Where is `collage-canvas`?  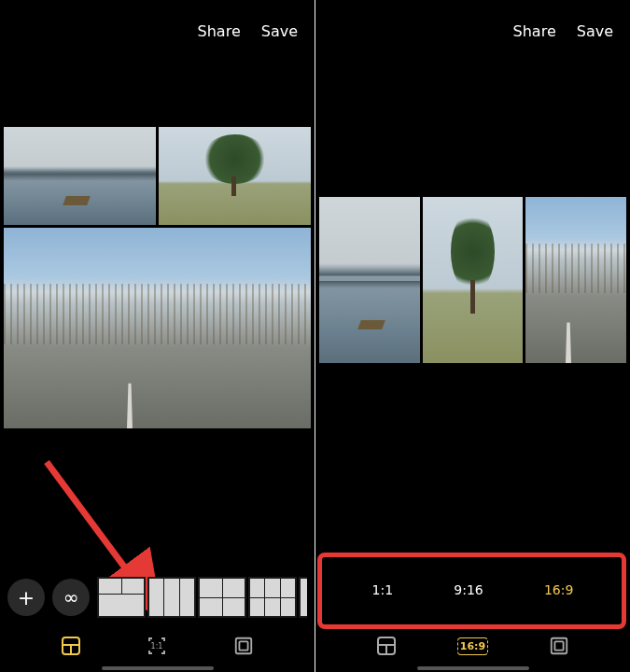
collage-canvas is located at coordinates (472, 280).